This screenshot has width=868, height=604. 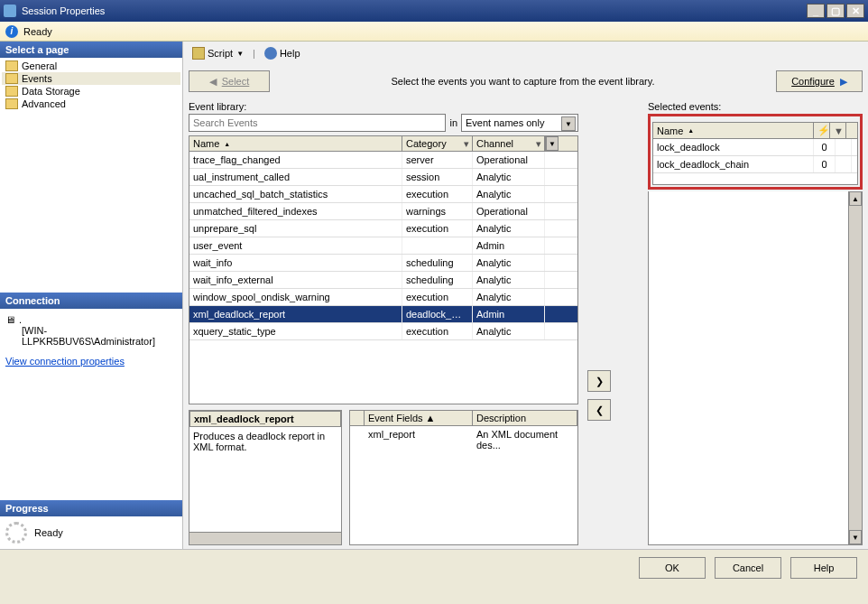 I want to click on field-check-col, so click(x=357, y=418).